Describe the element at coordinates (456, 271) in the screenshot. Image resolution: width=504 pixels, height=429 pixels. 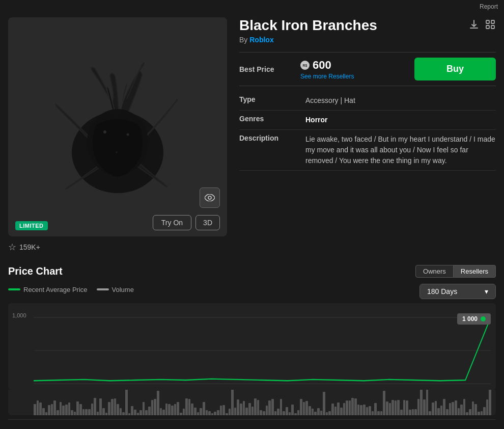
I see `chart-tabs: Owners Resellers` at that location.